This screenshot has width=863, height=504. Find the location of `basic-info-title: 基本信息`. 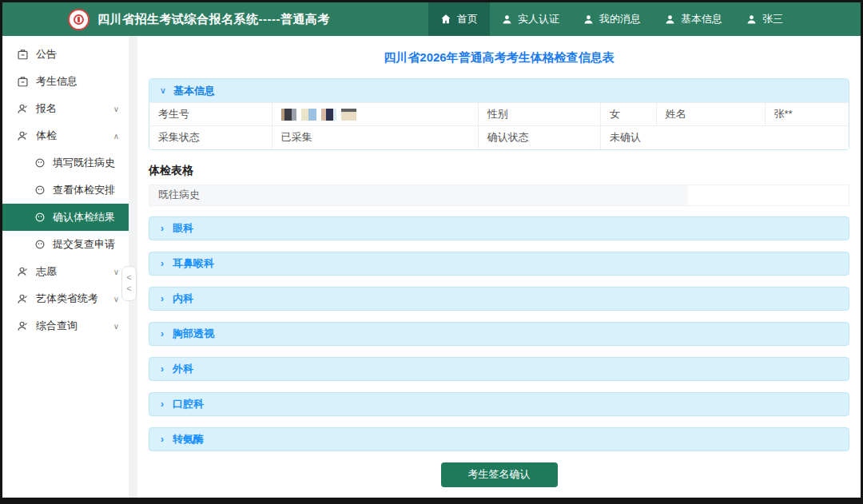

basic-info-title: 基本信息 is located at coordinates (194, 91).